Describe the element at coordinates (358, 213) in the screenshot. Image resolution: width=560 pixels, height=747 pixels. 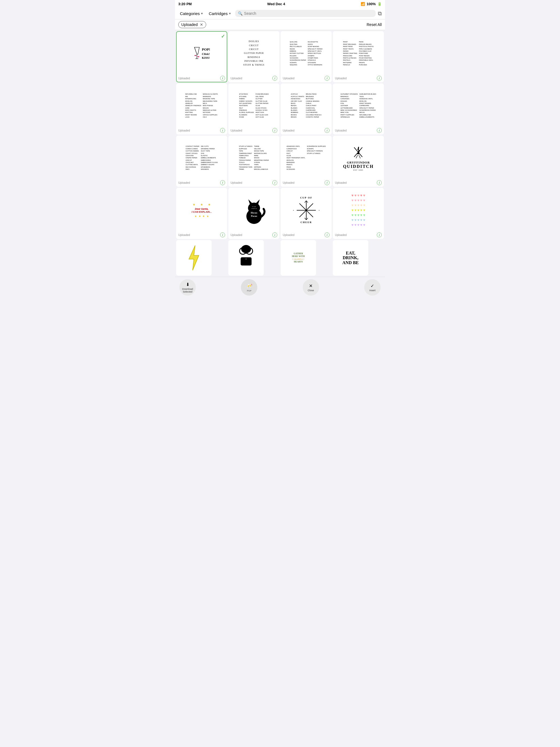
I see `card-hearts: ♥ ♥ ♥ ♥ ♥ ♥ ♥ ♥ ♥ ♥ ♥ ♥ ♥ ♥ ♥ ♥ ♥ ♥ ♥ ♥` at that location.